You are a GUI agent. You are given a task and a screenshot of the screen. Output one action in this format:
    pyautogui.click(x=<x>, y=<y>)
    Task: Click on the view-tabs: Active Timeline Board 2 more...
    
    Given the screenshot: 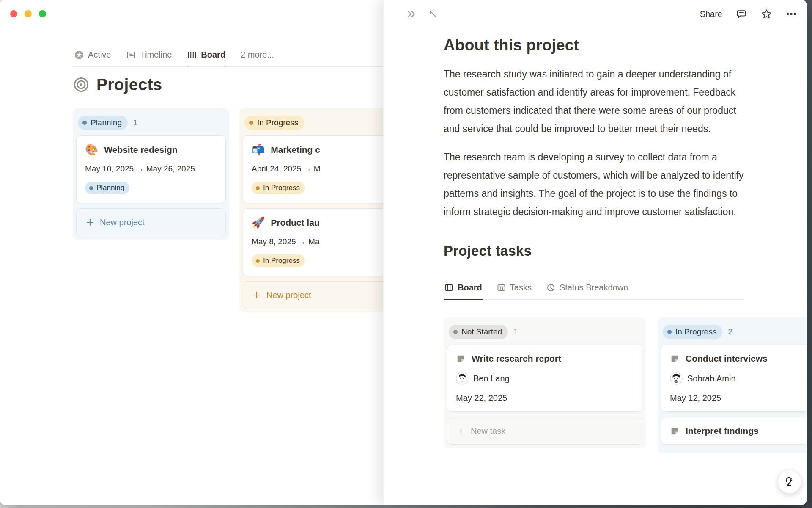 What is the action you would take?
    pyautogui.click(x=174, y=55)
    